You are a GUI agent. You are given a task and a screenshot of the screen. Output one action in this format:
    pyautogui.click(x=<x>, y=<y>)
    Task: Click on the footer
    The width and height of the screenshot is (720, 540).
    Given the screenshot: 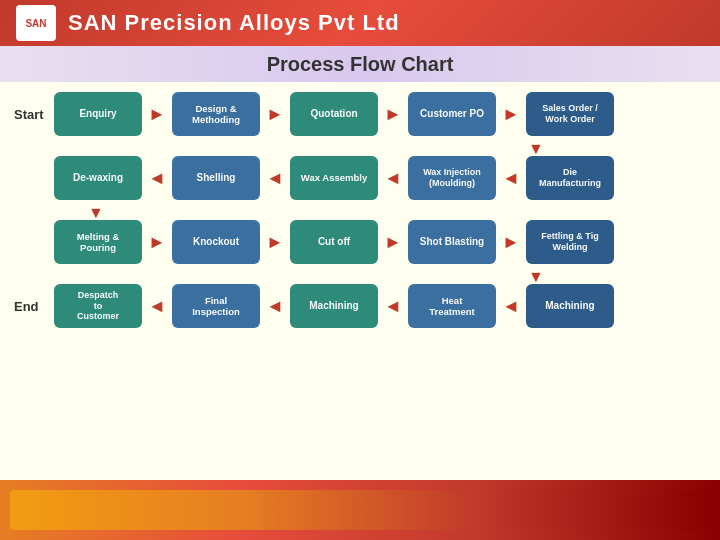 What is the action you would take?
    pyautogui.click(x=360, y=510)
    